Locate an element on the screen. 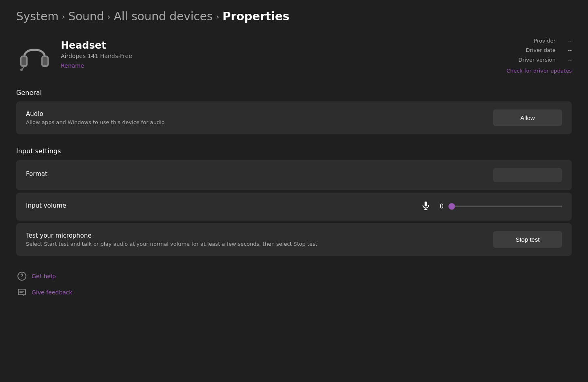  breadcrumb-current: Properties is located at coordinates (256, 16).